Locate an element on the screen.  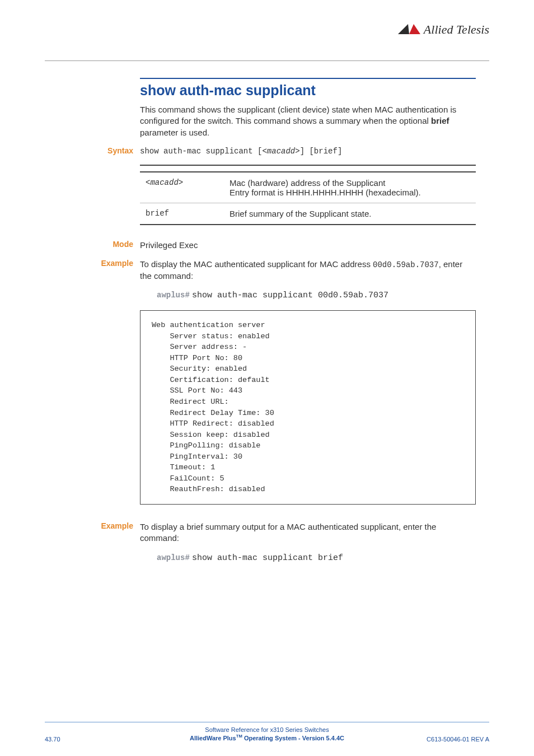
table-row: brief Brief summary of the Supplicant st… is located at coordinates (308, 214).